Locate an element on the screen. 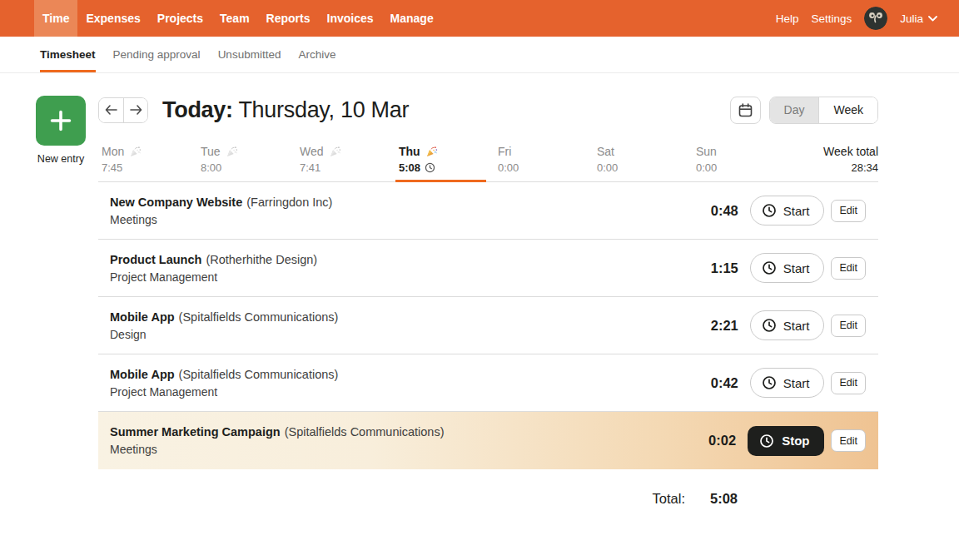 This screenshot has width=959, height=560. user-name: Julia is located at coordinates (912, 18).